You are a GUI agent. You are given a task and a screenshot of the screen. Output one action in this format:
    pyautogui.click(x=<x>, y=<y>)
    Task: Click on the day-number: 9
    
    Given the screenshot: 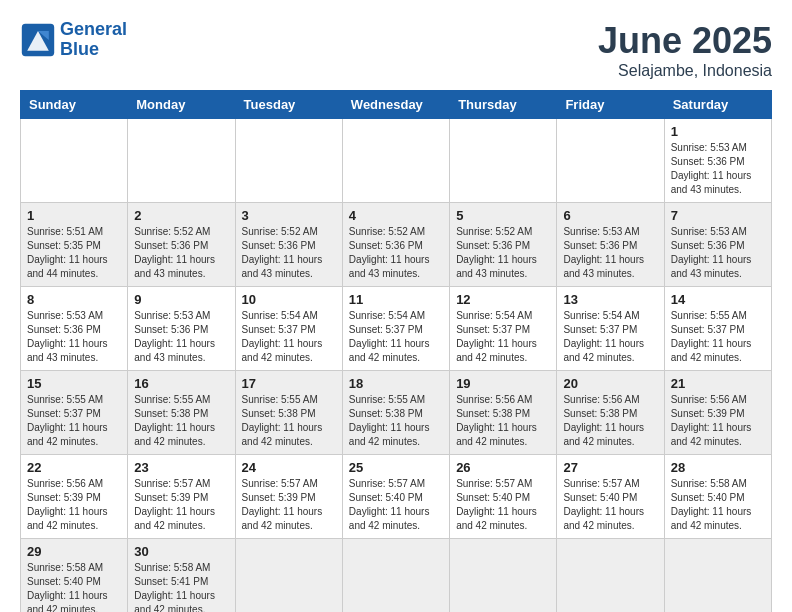 What is the action you would take?
    pyautogui.click(x=181, y=300)
    